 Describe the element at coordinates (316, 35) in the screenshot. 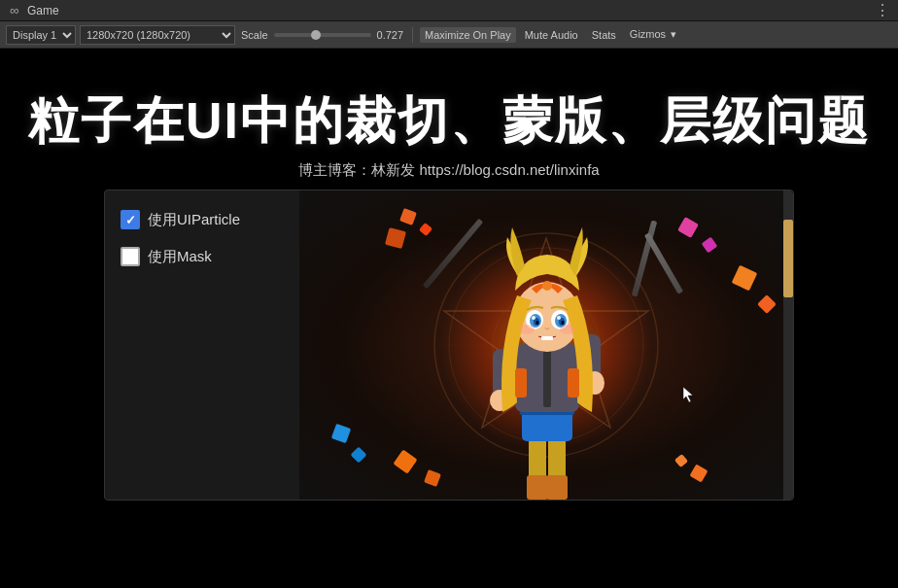

I see `scale-slider-thumb` at that location.